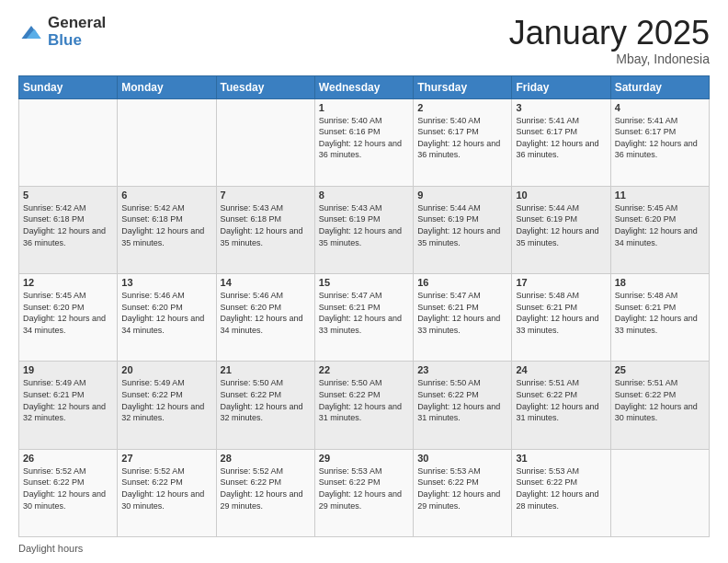 This screenshot has width=728, height=563. I want to click on day-number: 30, so click(462, 458).